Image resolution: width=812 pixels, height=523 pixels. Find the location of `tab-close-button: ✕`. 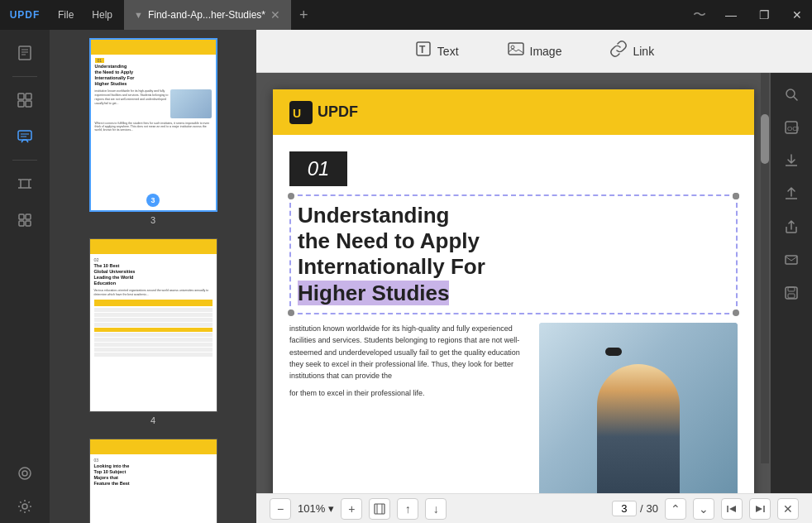

tab-close-button: ✕ is located at coordinates (275, 15).